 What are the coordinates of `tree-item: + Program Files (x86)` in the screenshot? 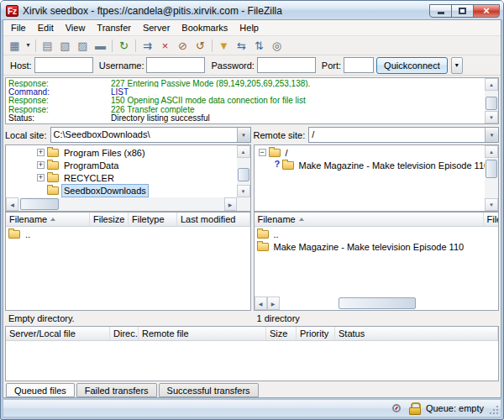 It's located at (121, 153).